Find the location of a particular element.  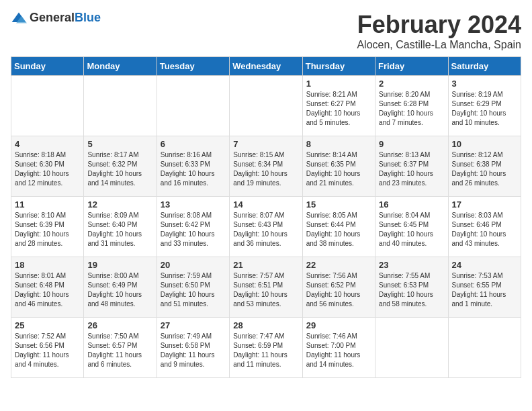

day-info: Sunrise: 8:15 AM Sunset: 6:34 PM Dayligh… is located at coordinates (266, 169).